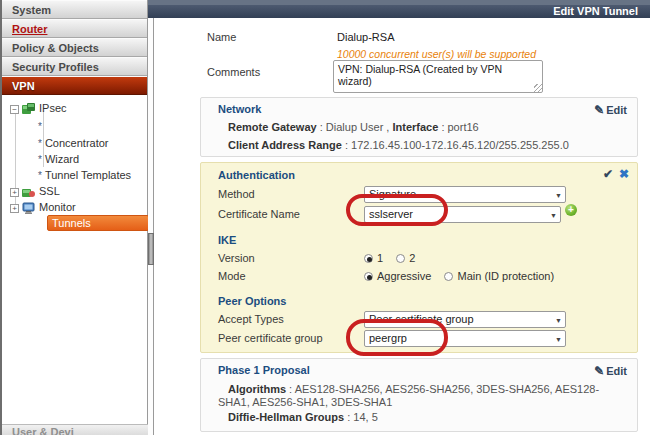  I want to click on radio-label: 2, so click(412, 258).